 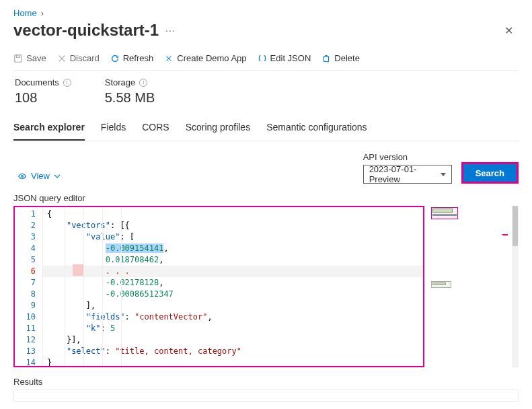 What do you see at coordinates (42, 13) in the screenshot?
I see `chevron-right-icon: ›` at bounding box center [42, 13].